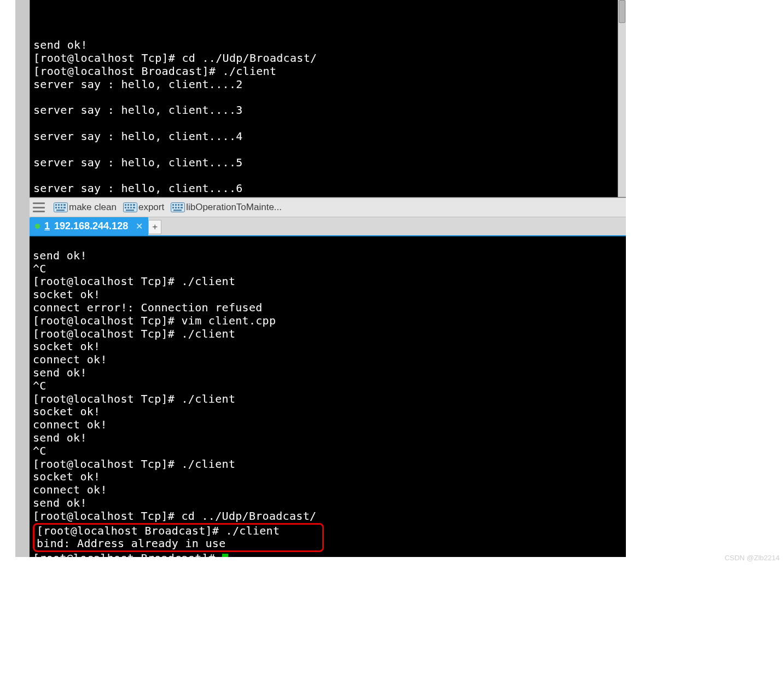 The width and height of the screenshot is (784, 679). I want to click on highlight-box: [root@localhost Broadcast]# ./client bin…, so click(178, 538).